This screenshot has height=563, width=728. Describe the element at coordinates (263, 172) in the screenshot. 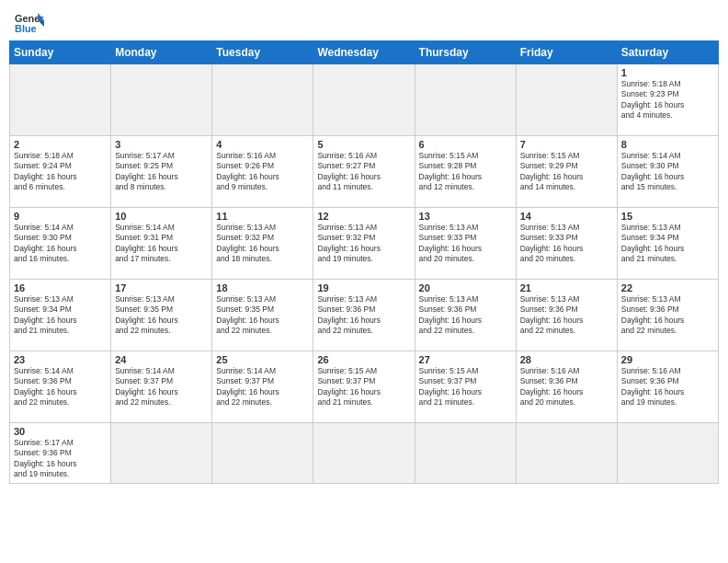

I see `day-cell-4: 4Sunrise: 5:16 AM Sunset: 9:26 PM Daylig…` at that location.